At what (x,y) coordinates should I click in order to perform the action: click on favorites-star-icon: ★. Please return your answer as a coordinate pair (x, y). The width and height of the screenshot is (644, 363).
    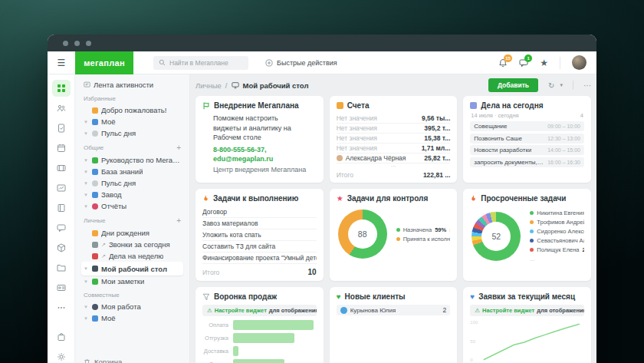
    Looking at the image, I should click on (544, 63).